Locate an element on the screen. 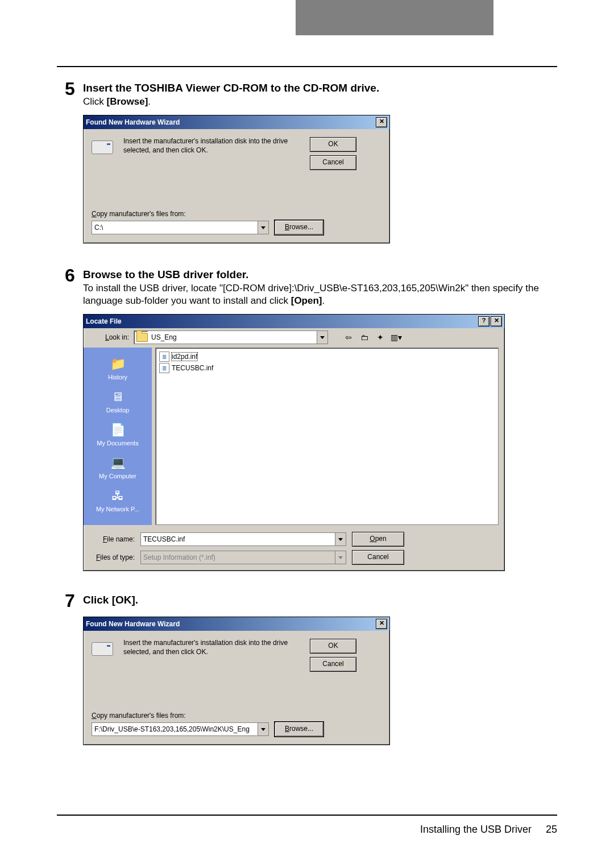 This screenshot has width=614, height=868. step-6-title: Browse to the USB driver folder. is located at coordinates (320, 275).